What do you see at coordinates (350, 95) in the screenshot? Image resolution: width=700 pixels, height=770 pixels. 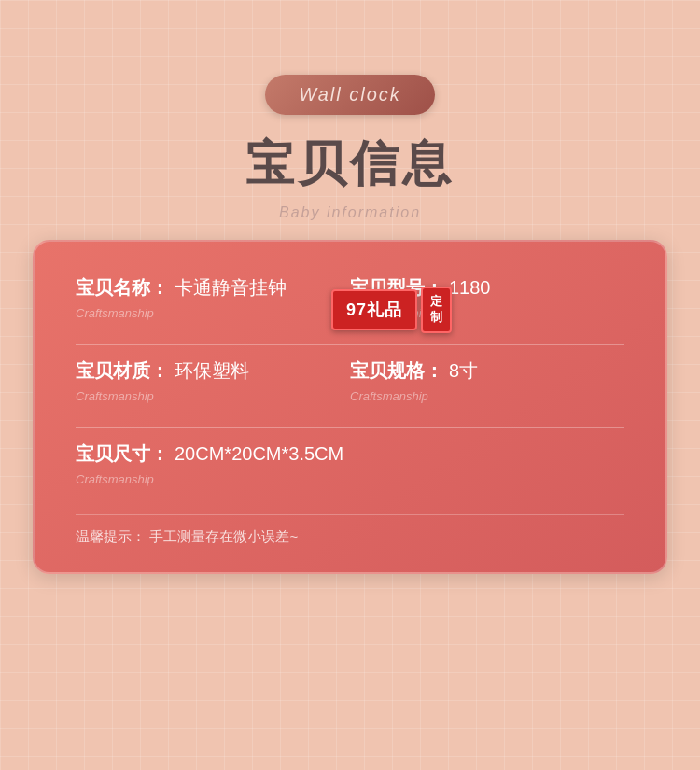 I see `wall-clock-badge: Wall clock` at bounding box center [350, 95].